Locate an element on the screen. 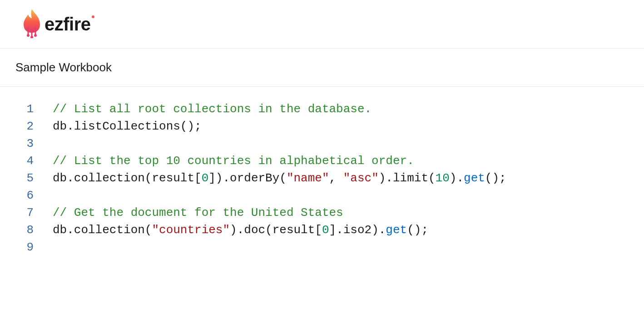 The width and height of the screenshot is (644, 320). code-token: ).doc(result[ is located at coordinates (276, 230).